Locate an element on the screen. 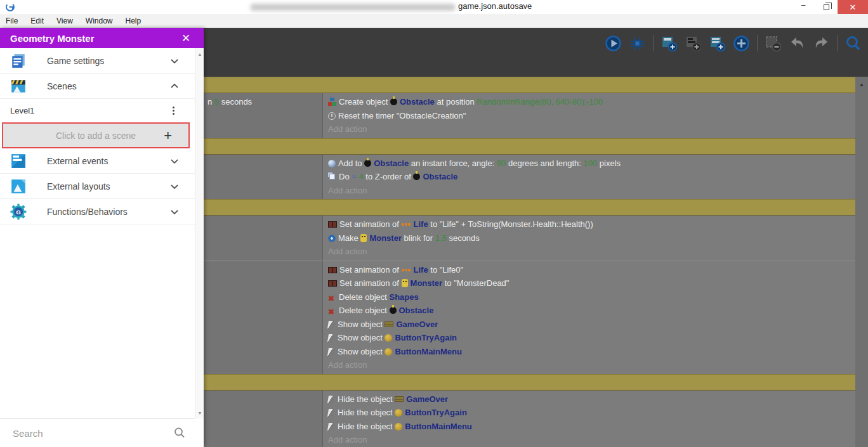 Image resolution: width=868 pixels, height=447 pixels. section-external-events: External events is located at coordinates (98, 161).